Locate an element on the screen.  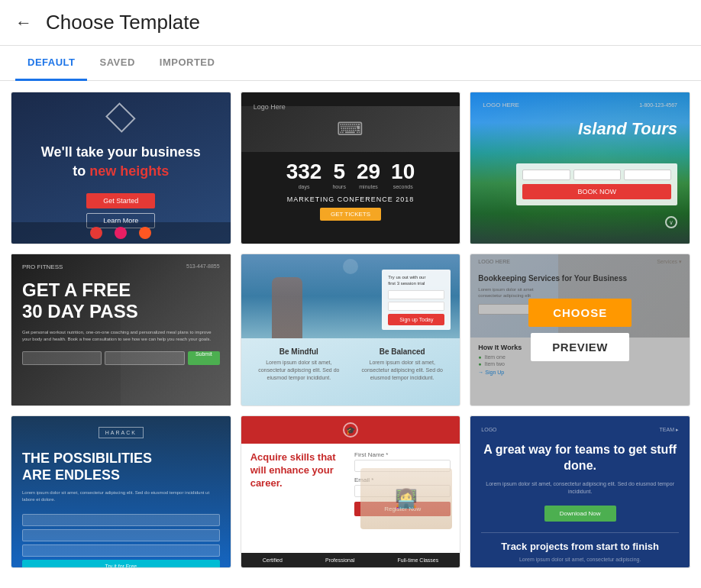
card-8-choose-btn: CHOOSE is located at coordinates (350, 475).